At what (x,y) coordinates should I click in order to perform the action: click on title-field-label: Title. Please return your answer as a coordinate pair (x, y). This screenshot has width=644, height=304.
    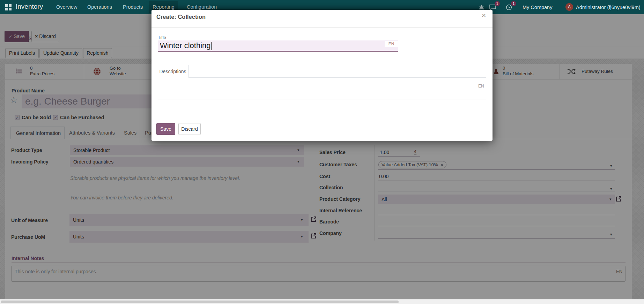
    Looking at the image, I should click on (162, 38).